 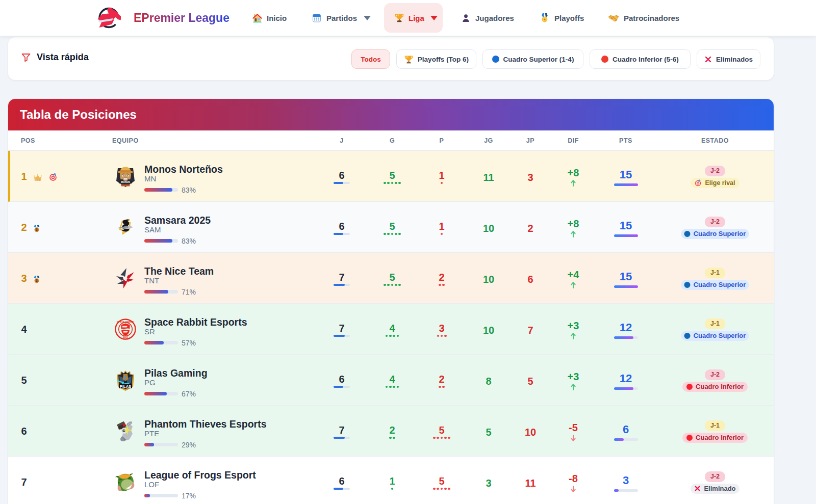 I want to click on svg-text: PILAS, so click(x=125, y=386).